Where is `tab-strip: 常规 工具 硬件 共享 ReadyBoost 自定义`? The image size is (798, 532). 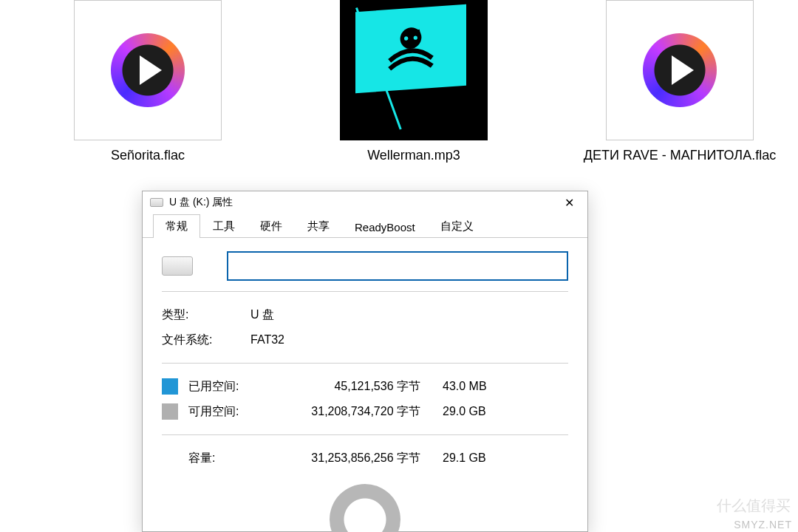 tab-strip: 常规 工具 硬件 共享 ReadyBoost 自定义 is located at coordinates (365, 226).